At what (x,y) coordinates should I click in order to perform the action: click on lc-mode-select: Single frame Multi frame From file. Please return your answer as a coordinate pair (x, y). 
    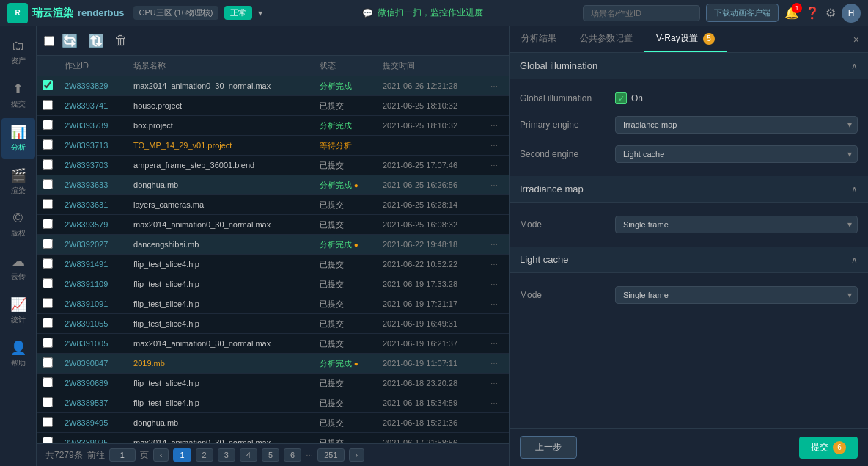
    Looking at the image, I should click on (736, 295).